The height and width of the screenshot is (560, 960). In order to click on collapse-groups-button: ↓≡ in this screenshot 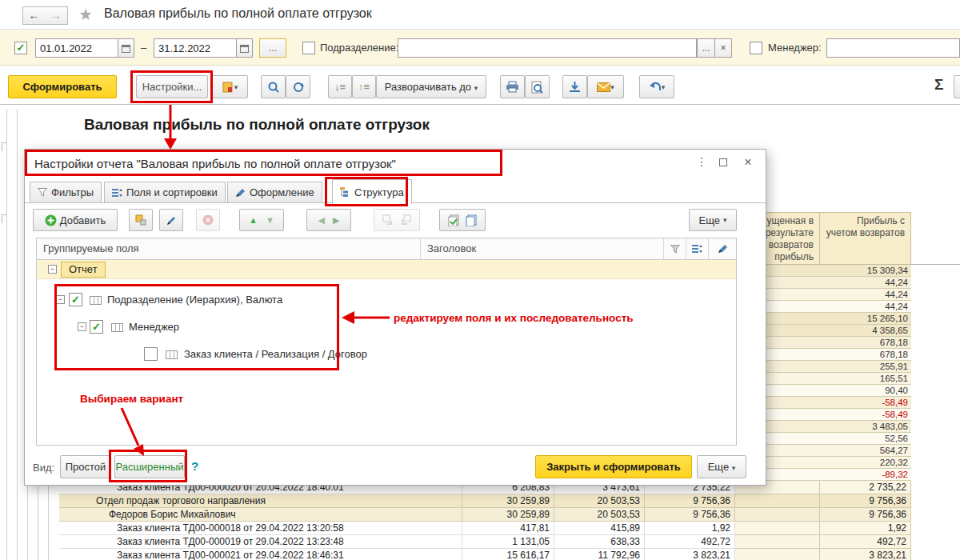, I will do `click(340, 86)`.